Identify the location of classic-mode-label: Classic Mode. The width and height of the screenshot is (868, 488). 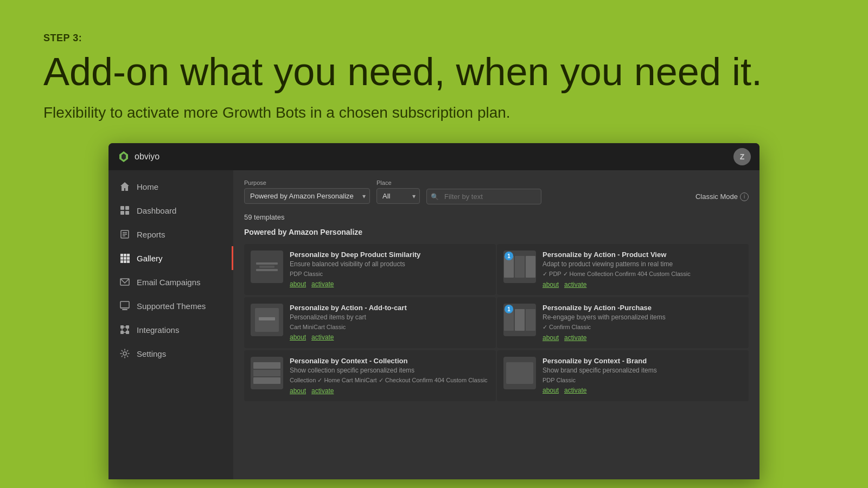
(717, 196).